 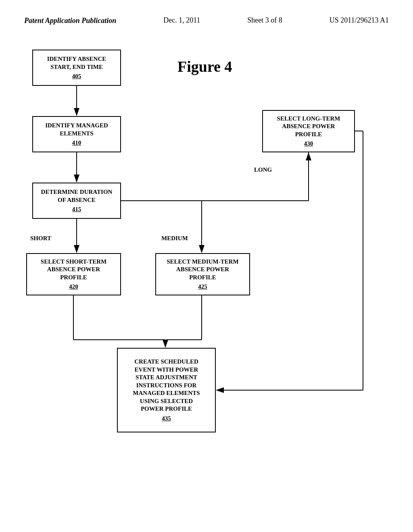 What do you see at coordinates (77, 210) in the screenshot?
I see `box-415-number: 415` at bounding box center [77, 210].